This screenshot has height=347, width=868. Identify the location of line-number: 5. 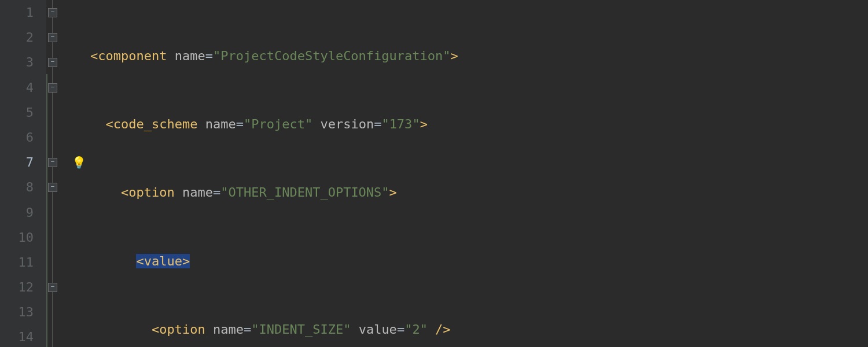
(23, 112).